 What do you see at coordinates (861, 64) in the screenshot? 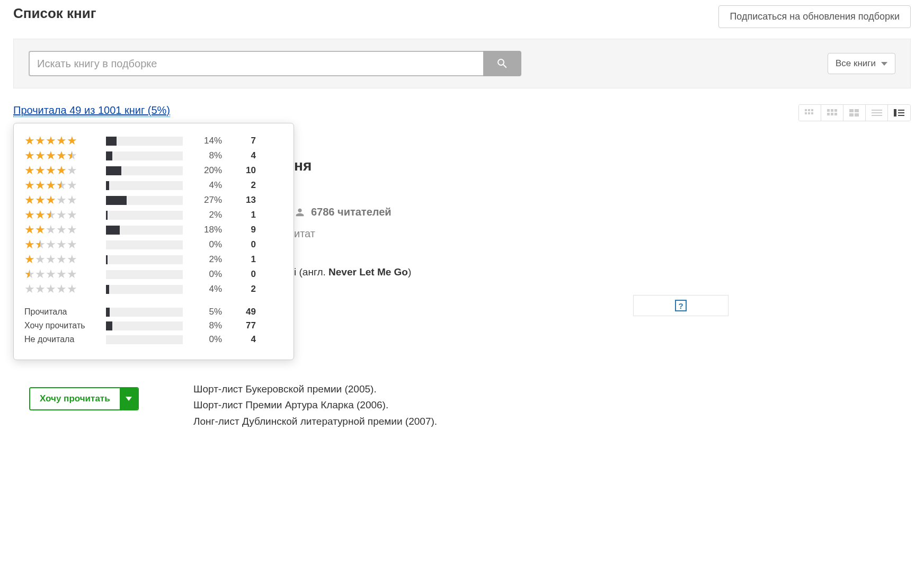
I see `filter-dropdown: Все книги` at bounding box center [861, 64].